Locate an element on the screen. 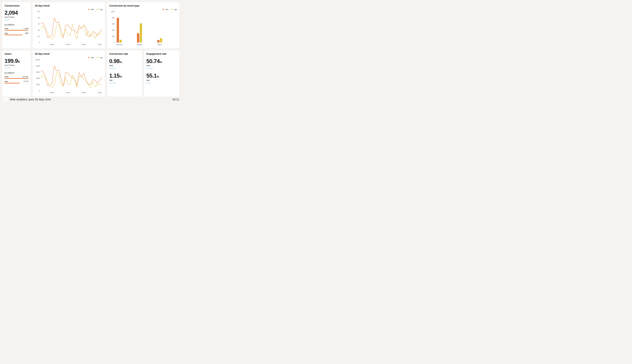 This screenshot has width=632, height=364. platform-breakdown: Web122.2KApp77.7K is located at coordinates (16, 80).